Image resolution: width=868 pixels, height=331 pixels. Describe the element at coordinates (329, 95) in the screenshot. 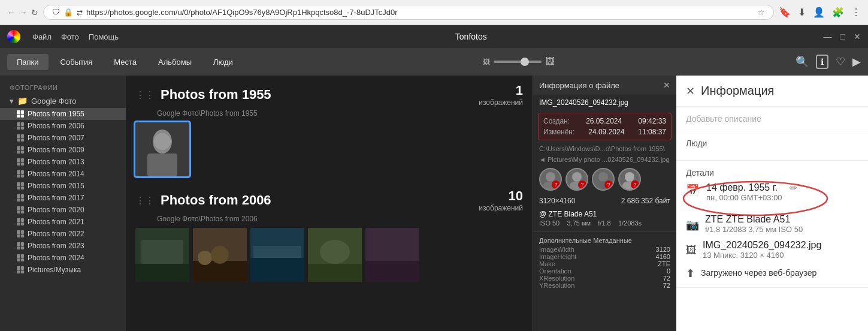

I see `album-header-1955: ⋮⋮ Photos from 1955 1 изображений` at that location.